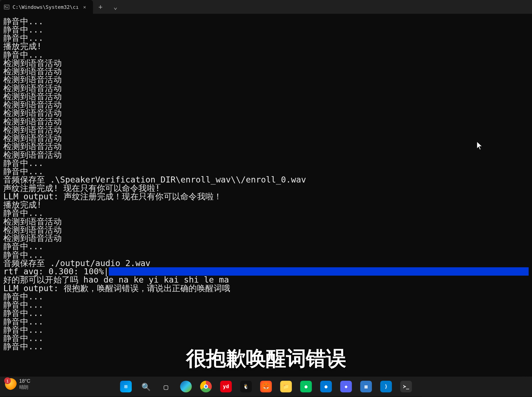 The height and width of the screenshot is (397, 532). Describe the element at coordinates (266, 196) in the screenshot. I see `terminal-line: LLM output: 声纹注册完成！现在只有你可以命令我啦！` at that location.